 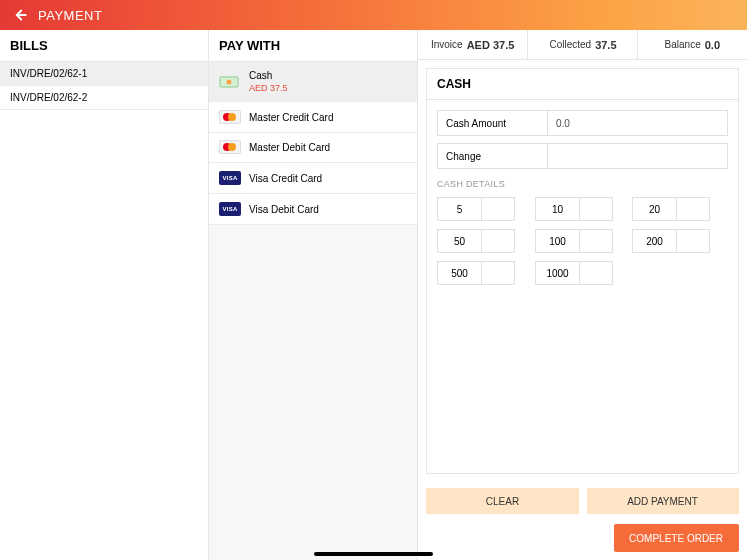 I want to click on cash-amount-label: Cash Amount, so click(x=493, y=123).